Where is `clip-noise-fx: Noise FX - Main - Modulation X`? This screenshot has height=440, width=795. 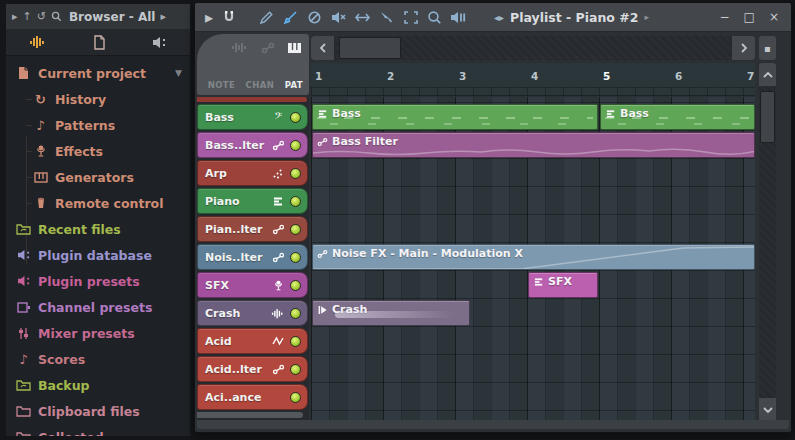
clip-noise-fx: Noise FX - Main - Modulation X is located at coordinates (534, 257).